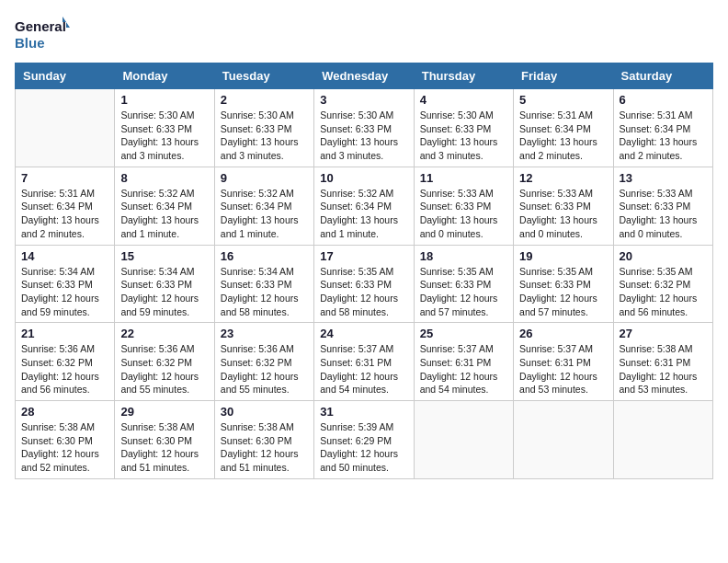  I want to click on day-info: Sunrise: 5:35 AMSunset: 6:32 PMDaylight:…, so click(664, 293).